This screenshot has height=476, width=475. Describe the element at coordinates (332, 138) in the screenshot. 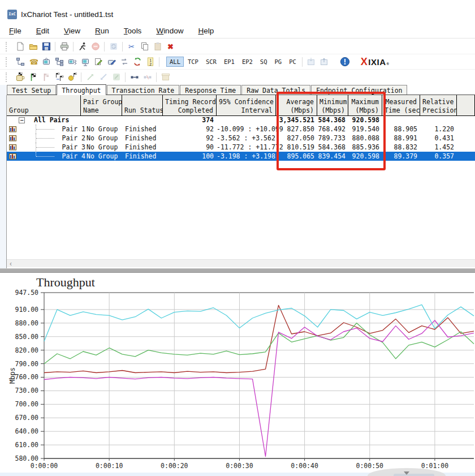

I see `minimum-mbps: 789.733` at that location.